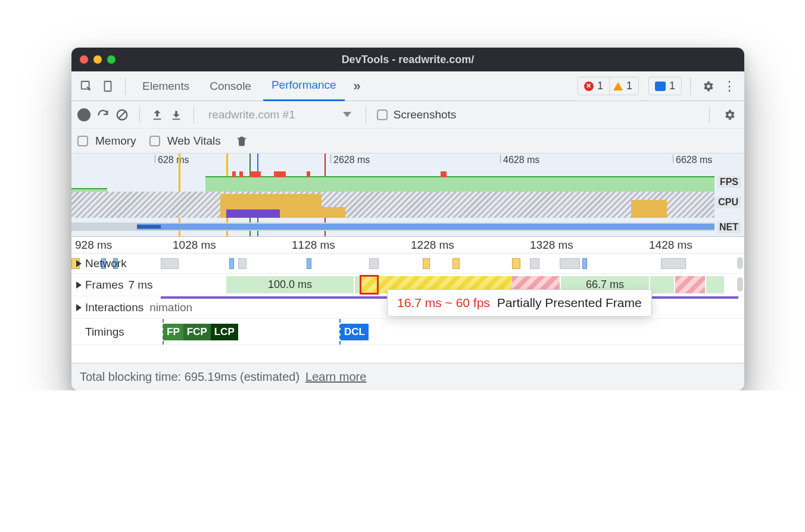 This screenshot has height=532, width=805. What do you see at coordinates (708, 86) in the screenshot?
I see `settings-icon` at bounding box center [708, 86].